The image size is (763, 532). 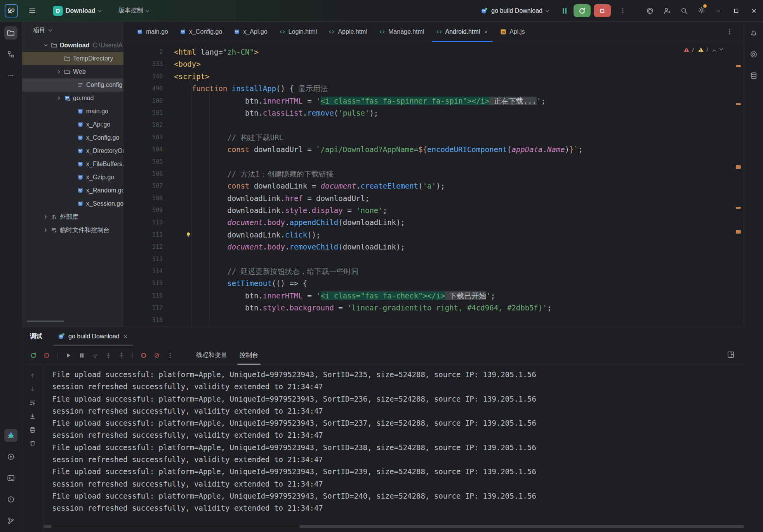 What do you see at coordinates (73, 191) in the screenshot?
I see `tree-item-x_Random.go: x_Random.go` at bounding box center [73, 191].